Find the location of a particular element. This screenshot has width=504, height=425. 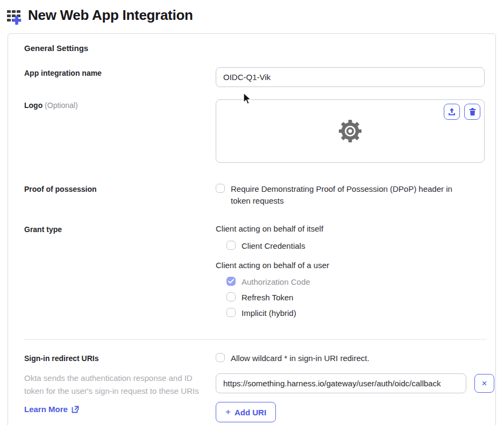

signin-redirect-help-text: Okta sends the authentication response a… is located at coordinates (117, 385).